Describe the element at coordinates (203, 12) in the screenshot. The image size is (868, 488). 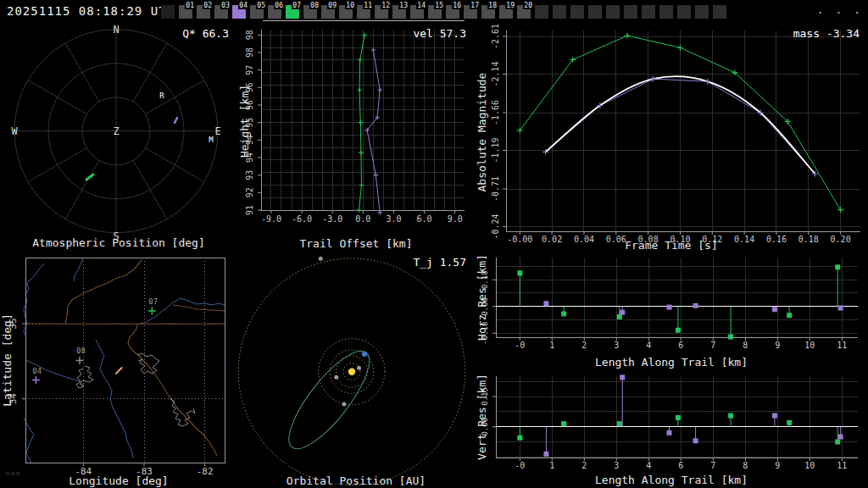
I see `station-box-02: 02` at that location.